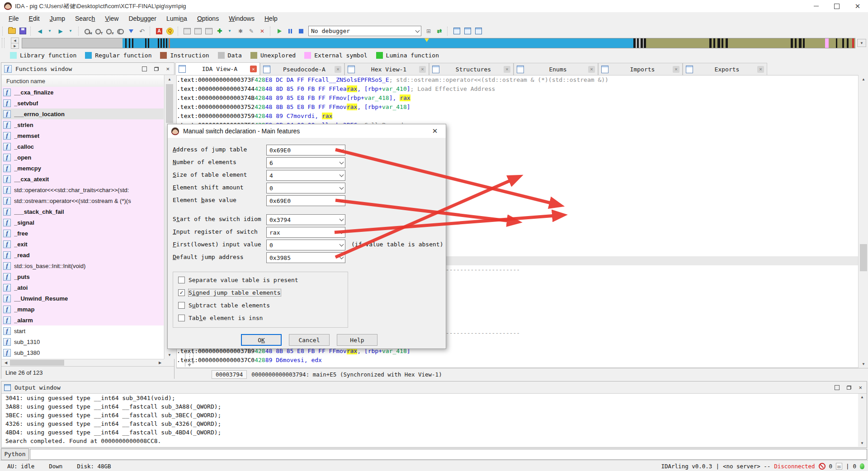  Describe the element at coordinates (837, 388) in the screenshot. I see `output-maximize-icon` at that location.